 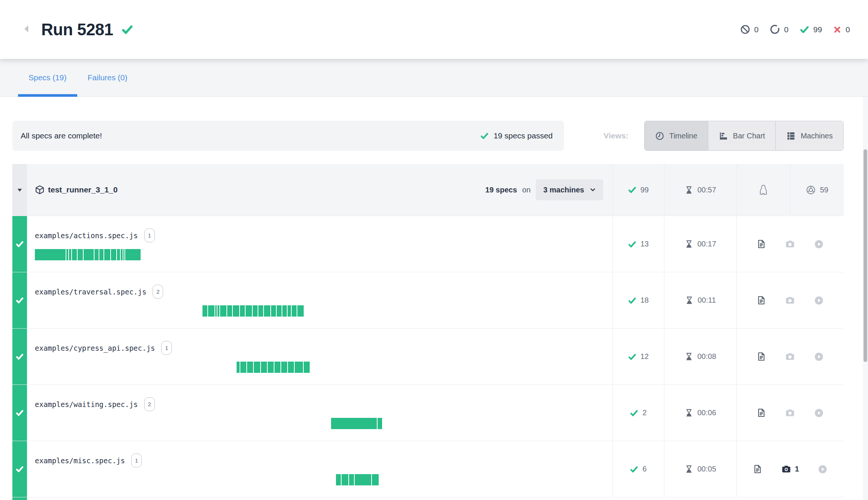 What do you see at coordinates (683, 136) in the screenshot?
I see `view-button-timeline-label: Timeline` at bounding box center [683, 136].